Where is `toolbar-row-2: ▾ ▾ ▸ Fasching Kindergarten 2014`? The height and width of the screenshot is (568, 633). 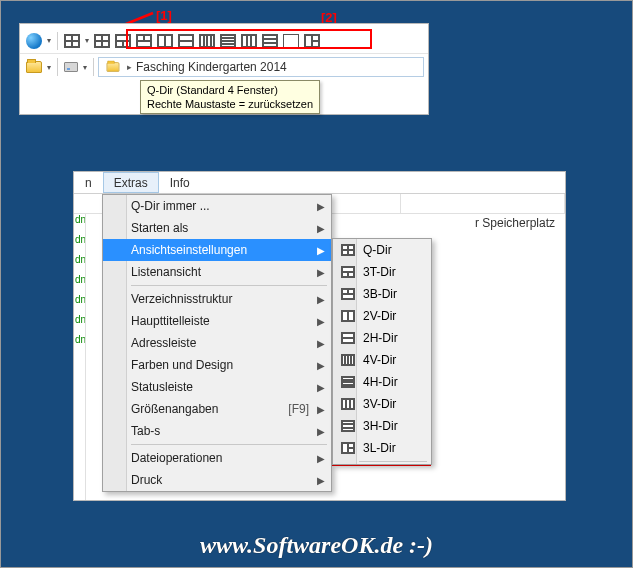
toolbar-row-2: ▾ ▾ ▸ Fasching Kindergarten 2014 is located at coordinates (224, 67).